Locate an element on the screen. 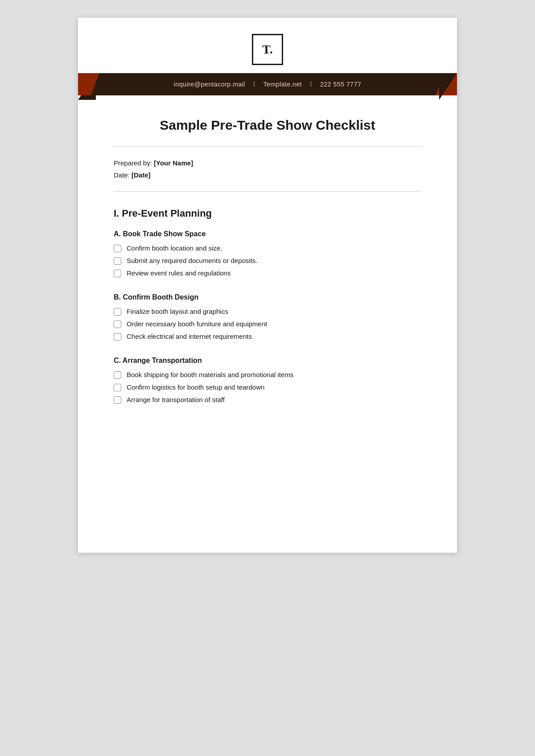 The width and height of the screenshot is (535, 756). list-item: Submit any required documents or deposit… is located at coordinates (268, 261).